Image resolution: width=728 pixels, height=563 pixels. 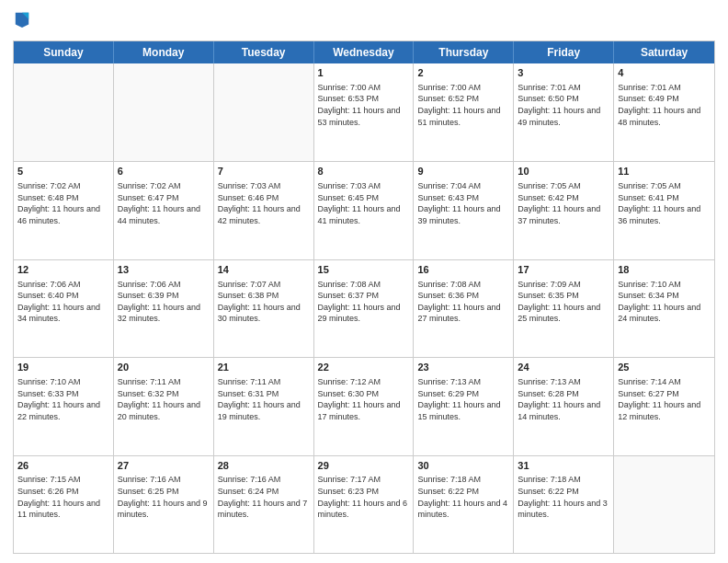 I want to click on day-info: Sunrise: 7:02 AMSunset: 6:48 PMDaylight:…, so click(x=63, y=203).